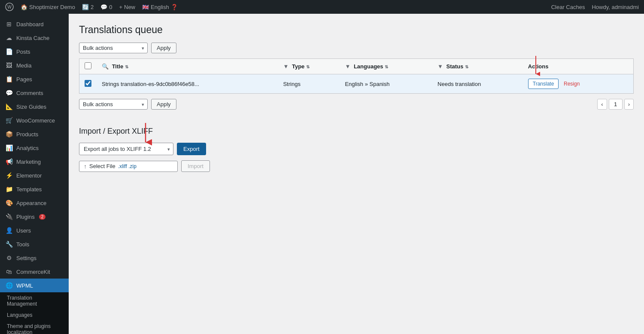 The height and width of the screenshot is (334, 644). I want to click on commercekit-icon: 🛍, so click(9, 272).